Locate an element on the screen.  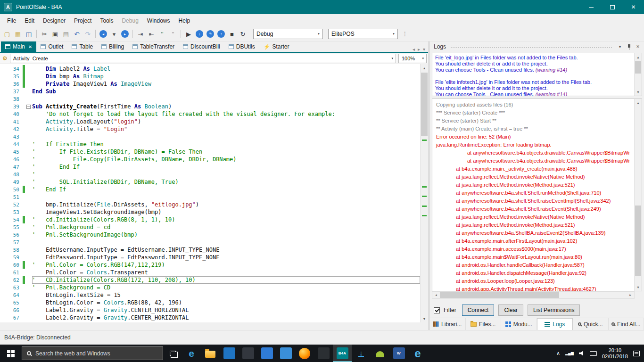
line-number: 47 is located at coordinates (11, 167).